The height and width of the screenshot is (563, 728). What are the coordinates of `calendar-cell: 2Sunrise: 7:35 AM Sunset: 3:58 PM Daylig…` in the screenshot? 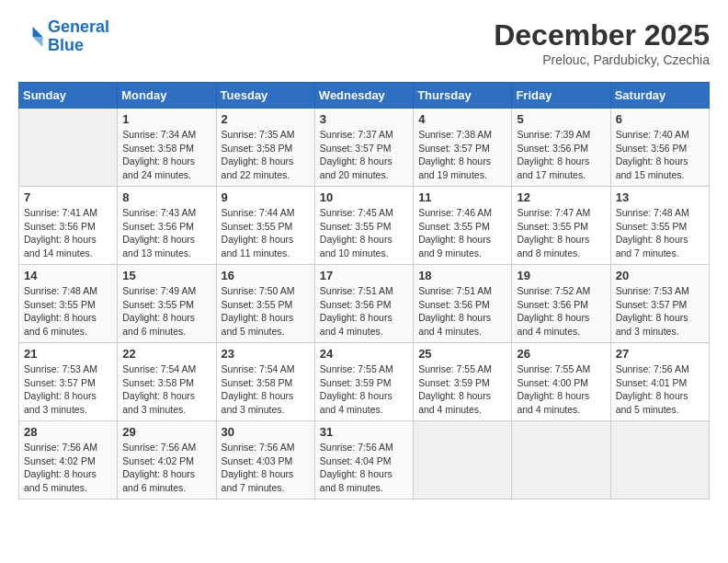 It's located at (265, 147).